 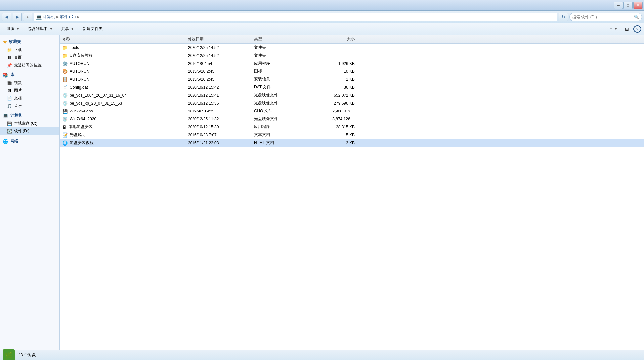 What do you see at coordinates (352, 95) in the screenshot?
I see `table-row: 💿 pe_yqs_1064_20_07_31_16_04 2020/10/12 …` at bounding box center [352, 95].